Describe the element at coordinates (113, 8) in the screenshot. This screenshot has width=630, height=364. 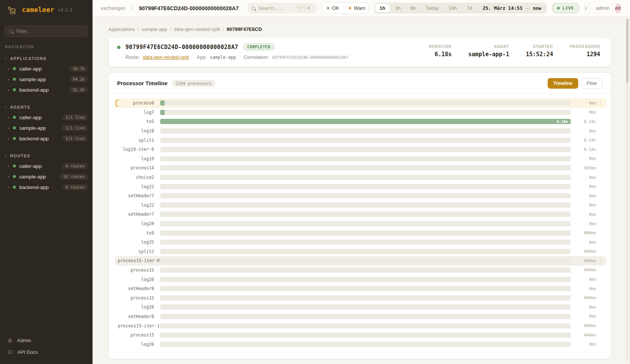
I see `topbar-breadcrumb-section: exchanges` at that location.